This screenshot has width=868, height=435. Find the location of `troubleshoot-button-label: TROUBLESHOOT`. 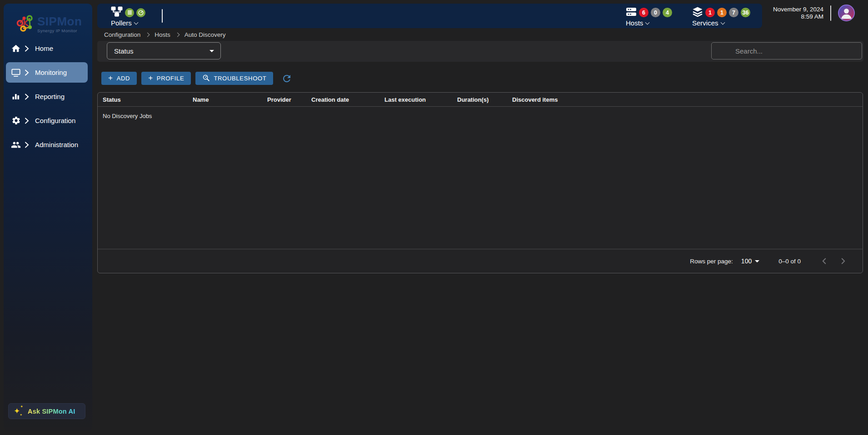

troubleshoot-button-label: TROUBLESHOOT is located at coordinates (240, 78).